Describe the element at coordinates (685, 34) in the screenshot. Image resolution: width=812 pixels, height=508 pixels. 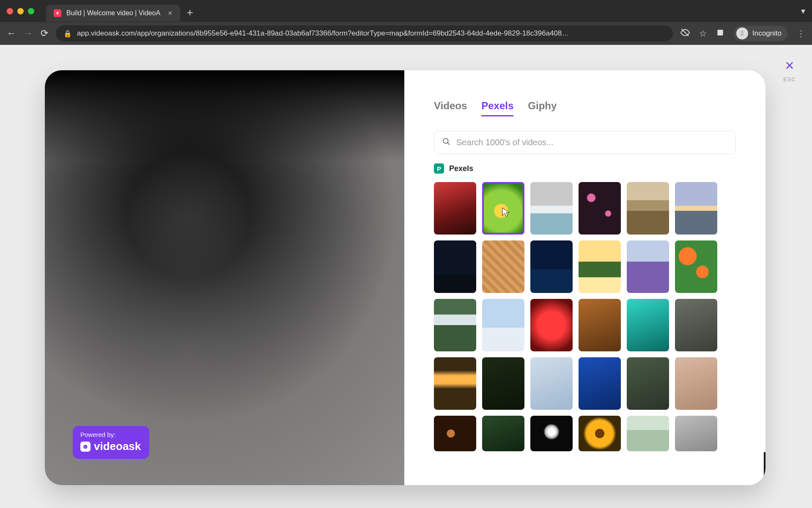
I see `eye-off-icon` at that location.